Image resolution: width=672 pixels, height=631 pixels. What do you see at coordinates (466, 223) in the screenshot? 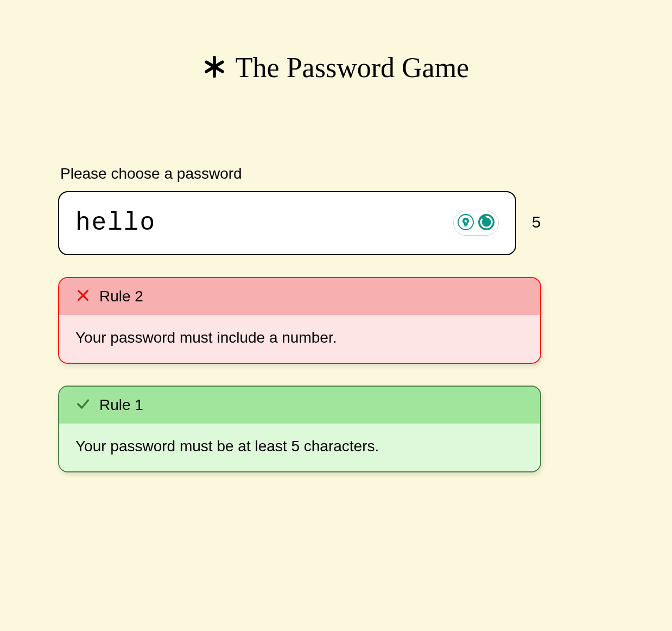
I see `lightbulb-sparkle-icon` at bounding box center [466, 223].